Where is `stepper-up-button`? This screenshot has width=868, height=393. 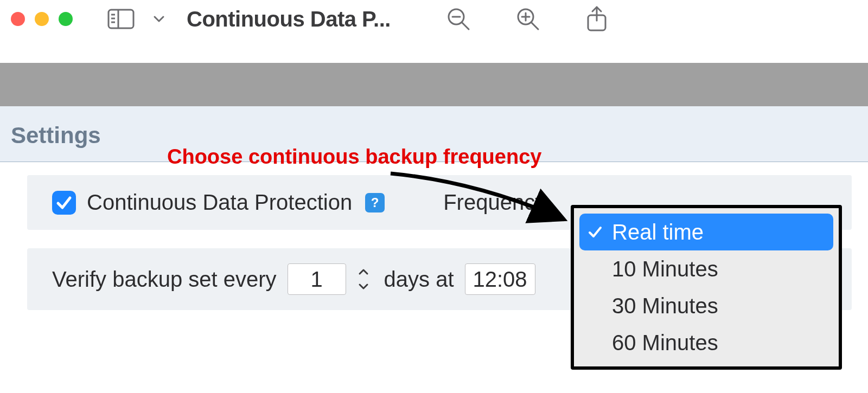 stepper-up-button is located at coordinates (363, 272).